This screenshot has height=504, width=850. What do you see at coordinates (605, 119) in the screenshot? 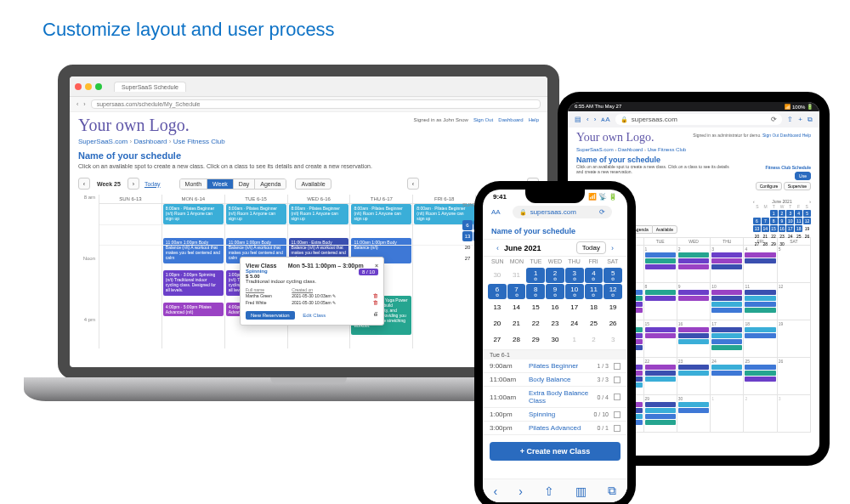
I see `text-size-icon: ᴀA` at bounding box center [605, 119].